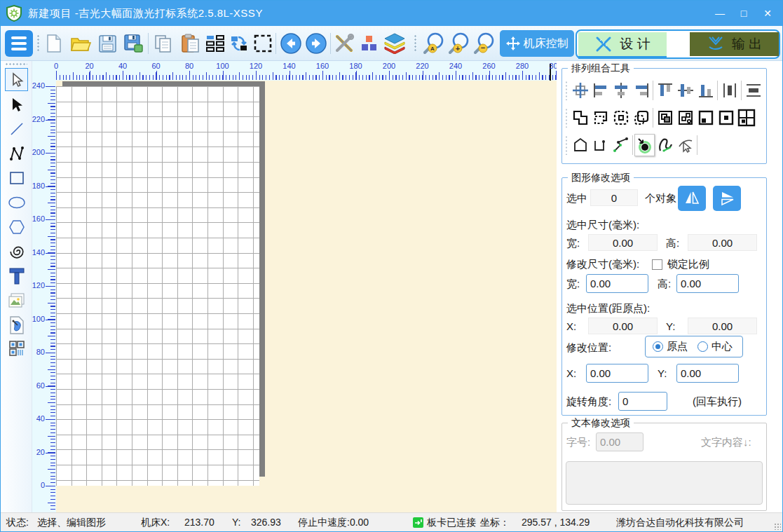  I want to click on edit-nodes-button, so click(621, 145).